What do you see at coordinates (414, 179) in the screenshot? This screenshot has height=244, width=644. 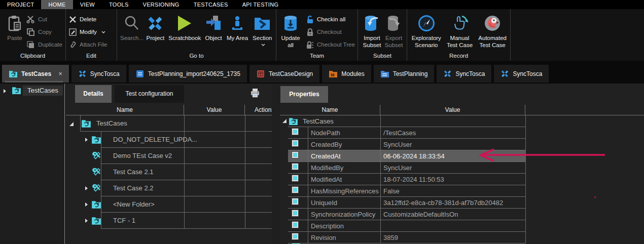 I see `property-value: 18-07-2024 11:50:53` at bounding box center [414, 179].